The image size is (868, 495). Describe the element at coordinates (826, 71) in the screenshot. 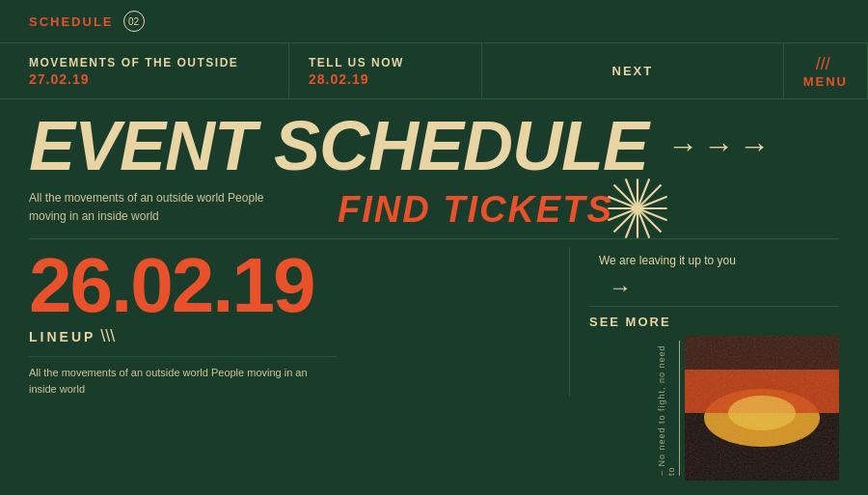

I see `menu-cell: /// MENU` at that location.